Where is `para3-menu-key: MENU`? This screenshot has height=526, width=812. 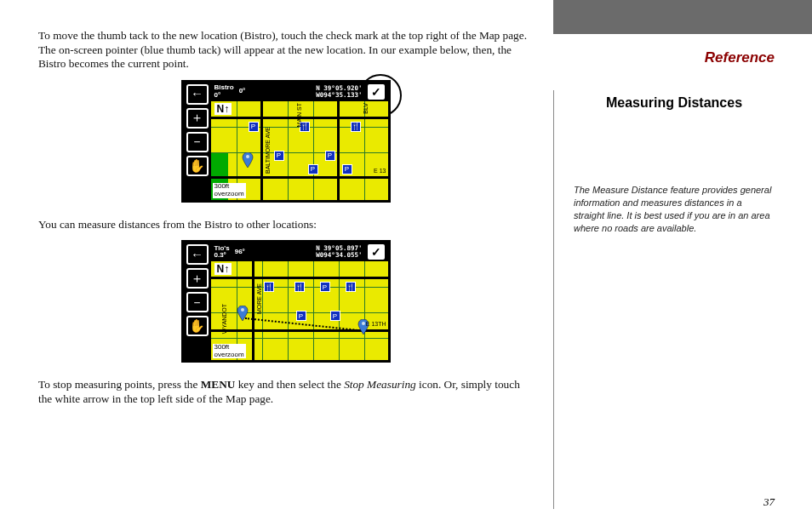 para3-menu-key: MENU is located at coordinates (218, 385).